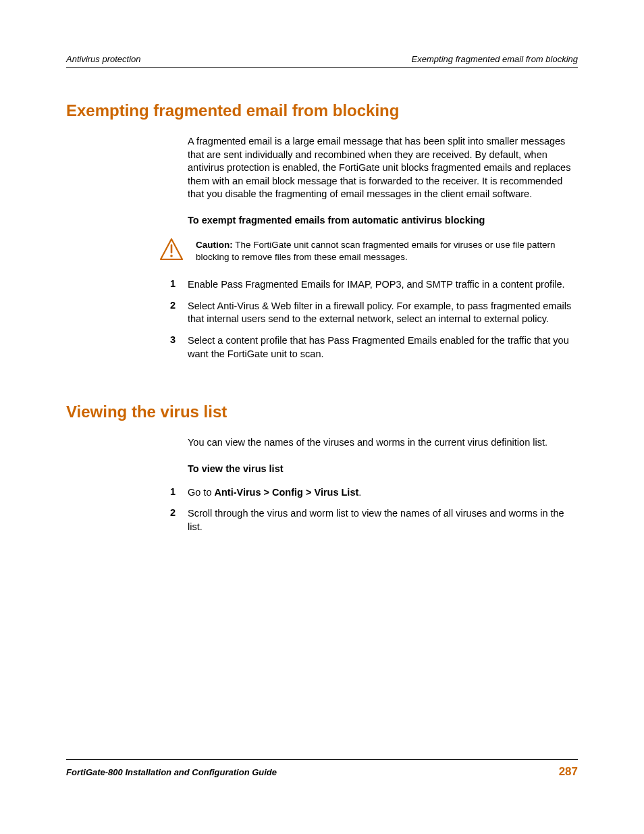 This screenshot has width=644, height=834. I want to click on footer-title: FortiGate-800 Installation and Configura…, so click(171, 773).